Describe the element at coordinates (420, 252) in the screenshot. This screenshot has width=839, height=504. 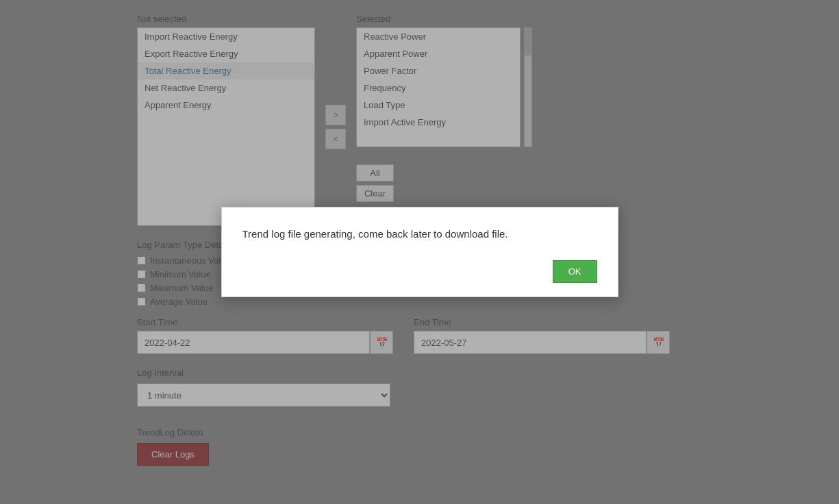
I see `modal-box: Trend log file generating, come back lat…` at that location.